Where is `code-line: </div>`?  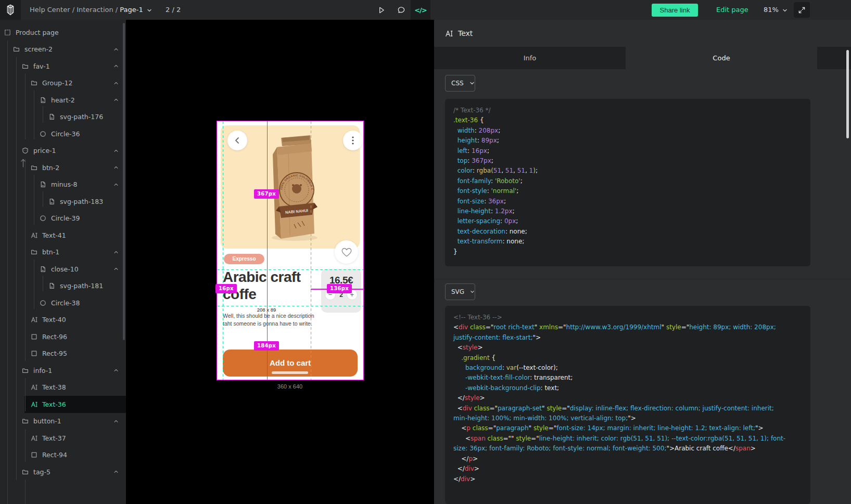 code-line: </div> is located at coordinates (628, 469).